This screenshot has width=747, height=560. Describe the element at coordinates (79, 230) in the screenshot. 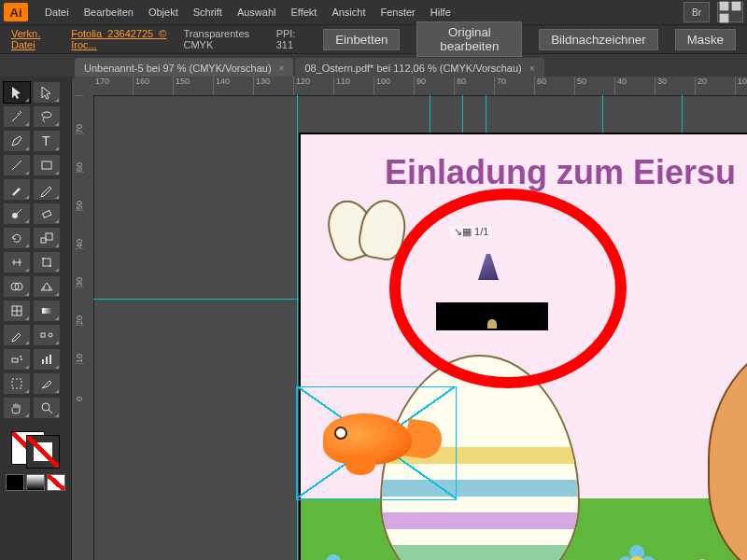

I see `ruler-tick: 40` at that location.